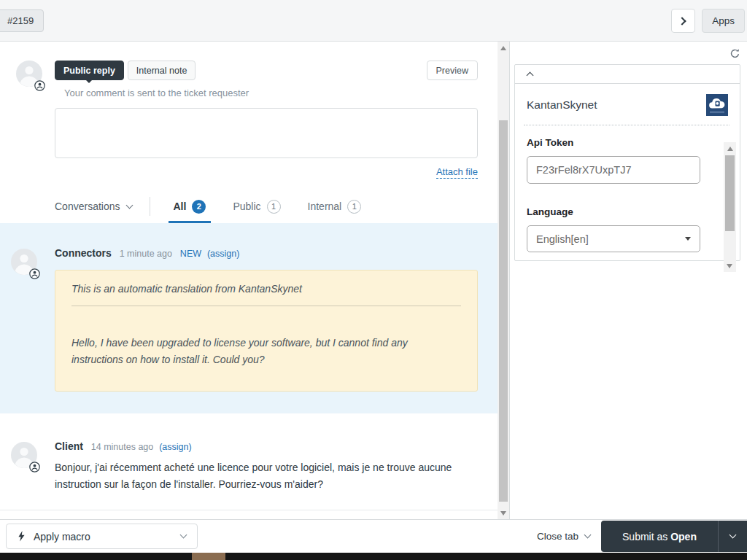 The height and width of the screenshot is (560, 747). I want to click on submit-options-button, so click(732, 537).